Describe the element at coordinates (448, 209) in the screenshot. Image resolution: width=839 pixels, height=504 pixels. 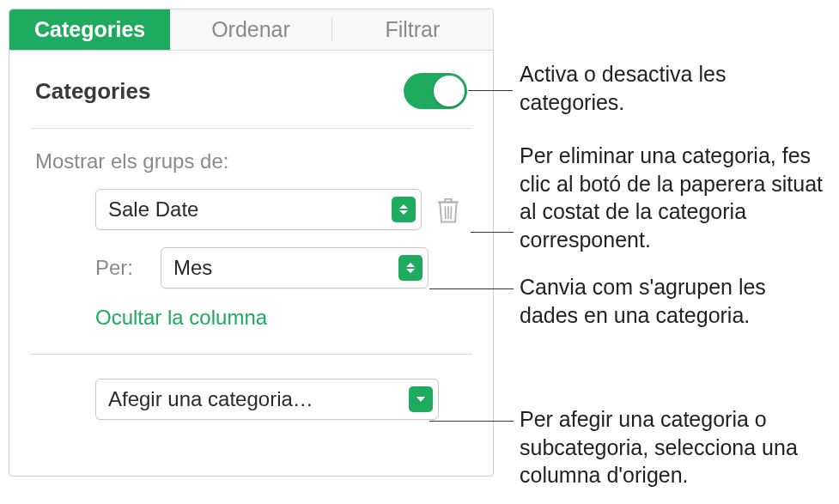
I see `delete-category-button` at that location.